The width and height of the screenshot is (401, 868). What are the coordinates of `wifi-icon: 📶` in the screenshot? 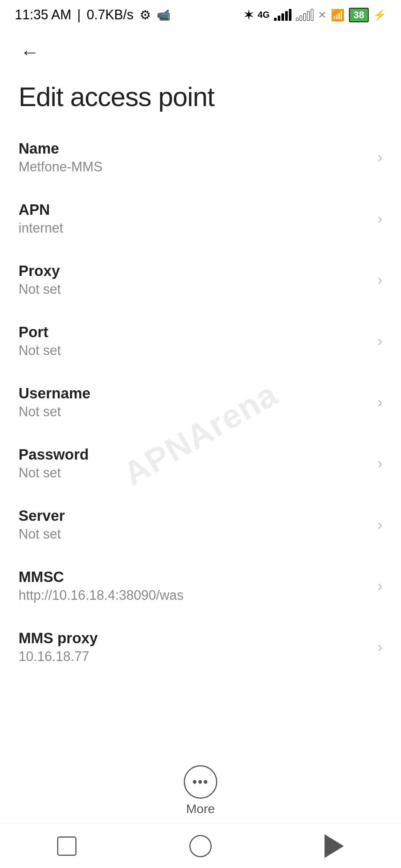 It's located at (338, 15).